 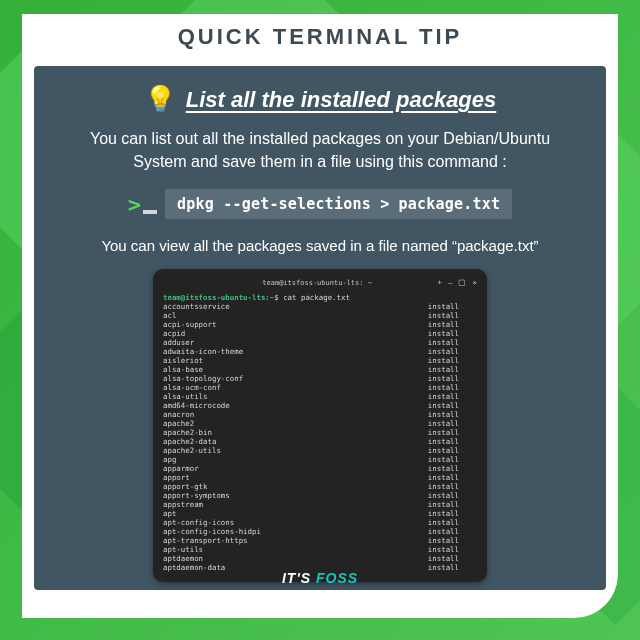 I want to click on package-row: alsa-ucm-confinstall, so click(x=320, y=388).